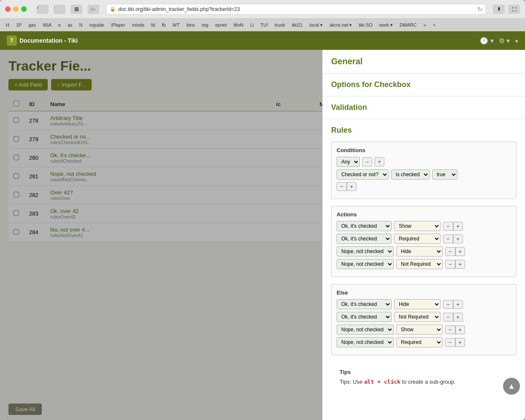 The width and height of the screenshot is (525, 420). I want to click on browser-tab-reg: reg, so click(205, 25).